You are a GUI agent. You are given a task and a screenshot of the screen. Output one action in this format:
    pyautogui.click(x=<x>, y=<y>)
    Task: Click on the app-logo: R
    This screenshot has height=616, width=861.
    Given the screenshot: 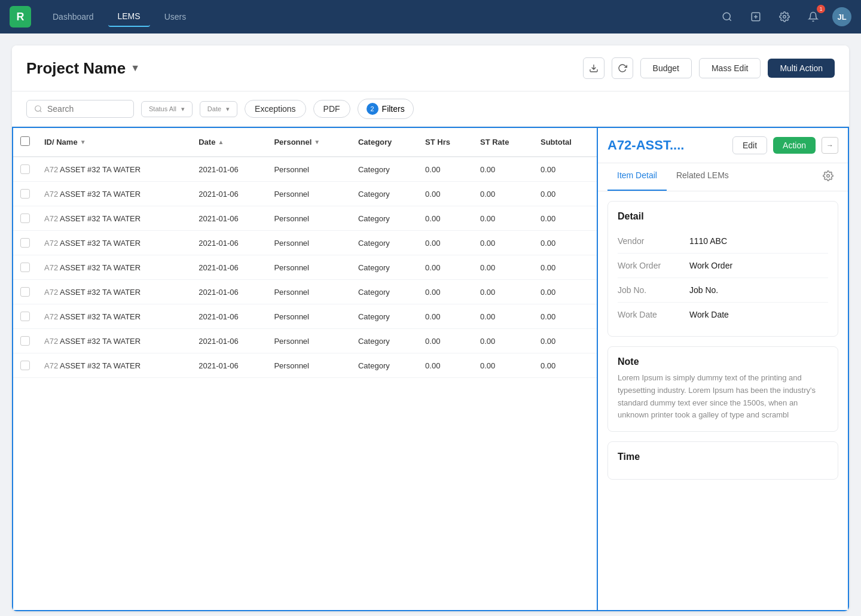 What is the action you would take?
    pyautogui.click(x=20, y=17)
    